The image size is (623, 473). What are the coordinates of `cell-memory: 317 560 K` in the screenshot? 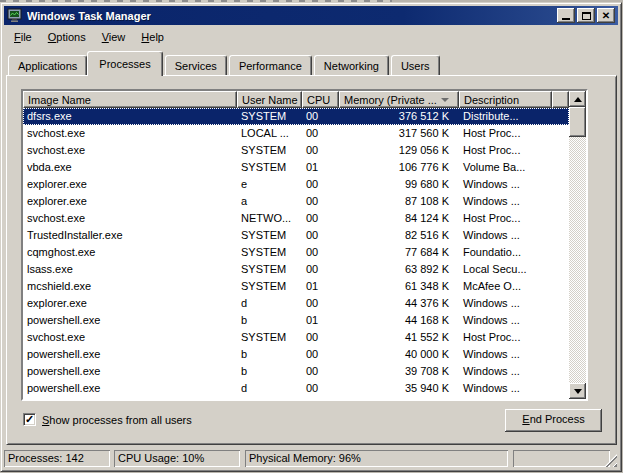 It's located at (399, 134).